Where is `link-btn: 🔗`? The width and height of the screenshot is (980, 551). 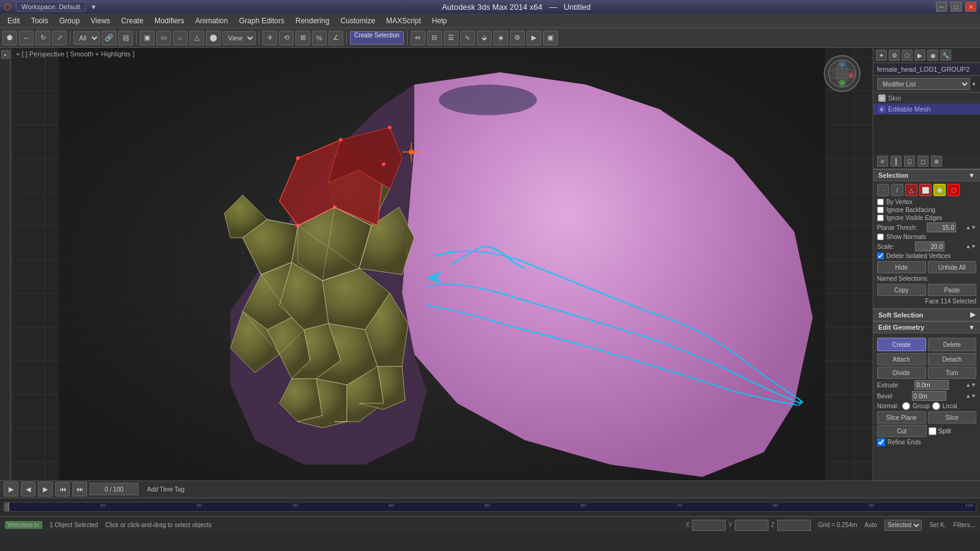 link-btn: 🔗 is located at coordinates (109, 38).